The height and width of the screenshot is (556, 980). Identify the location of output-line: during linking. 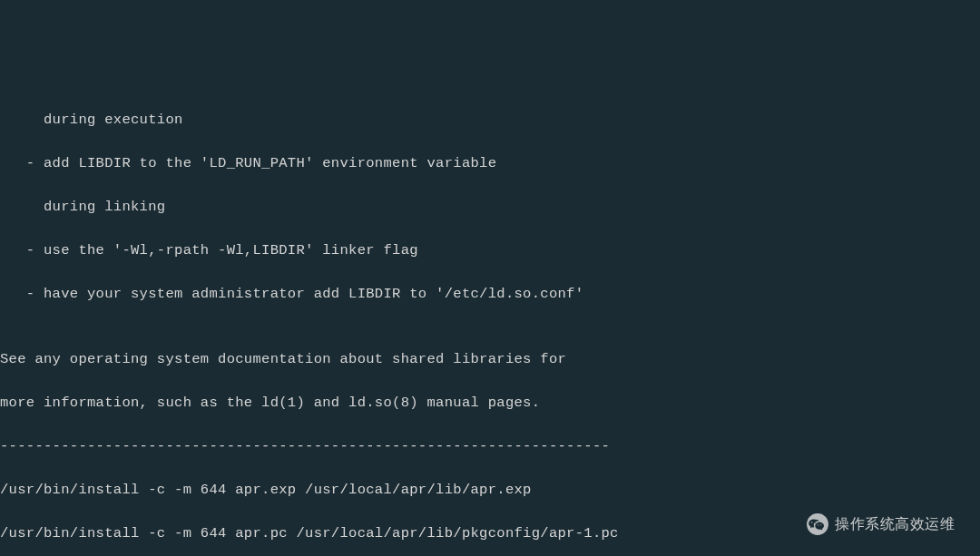
(490, 207).